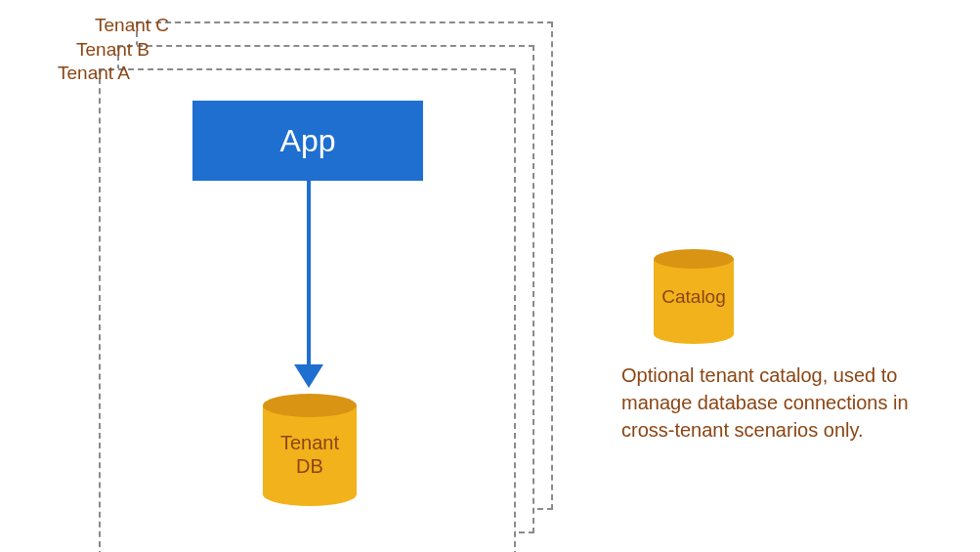 This screenshot has width=980, height=552. What do you see at coordinates (308, 141) in the screenshot?
I see `app-box: App` at bounding box center [308, 141].